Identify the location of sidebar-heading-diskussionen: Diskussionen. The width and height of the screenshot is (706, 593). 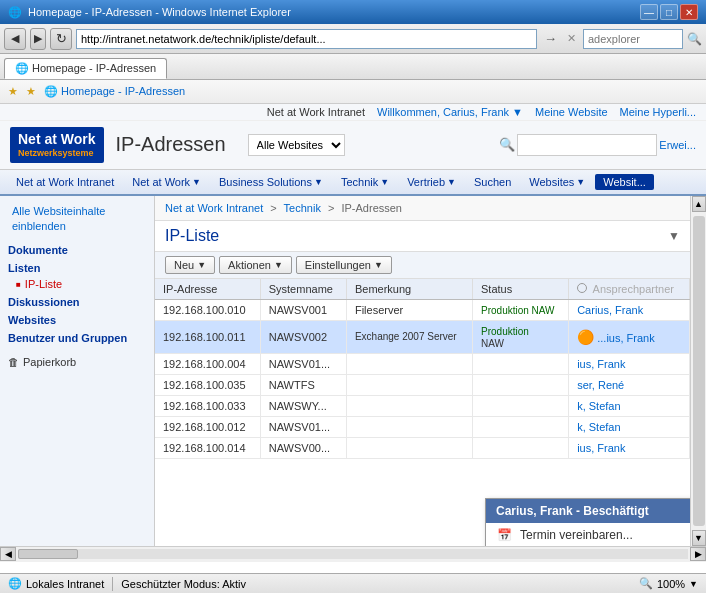
(77, 301).